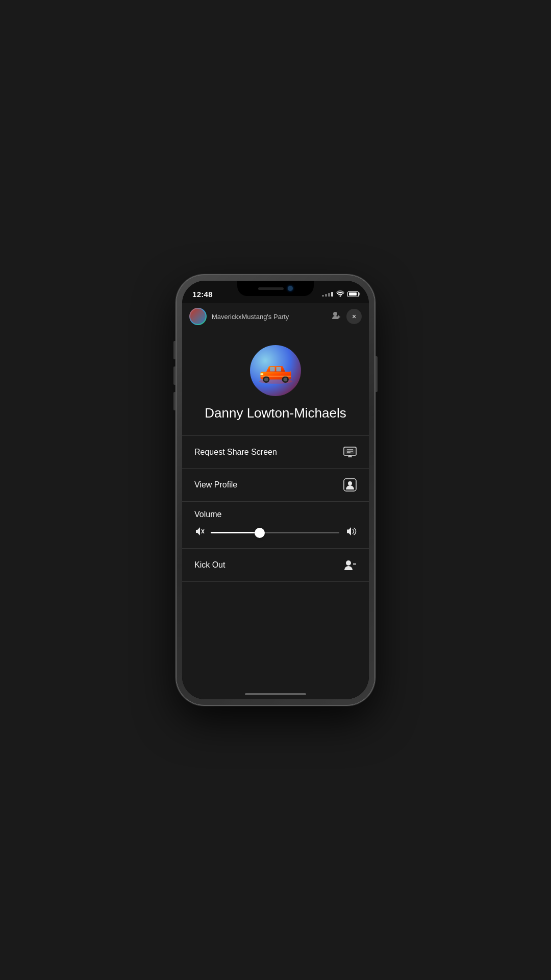 The width and height of the screenshot is (551, 980). What do you see at coordinates (260, 533) in the screenshot?
I see `volume-thumb` at bounding box center [260, 533].